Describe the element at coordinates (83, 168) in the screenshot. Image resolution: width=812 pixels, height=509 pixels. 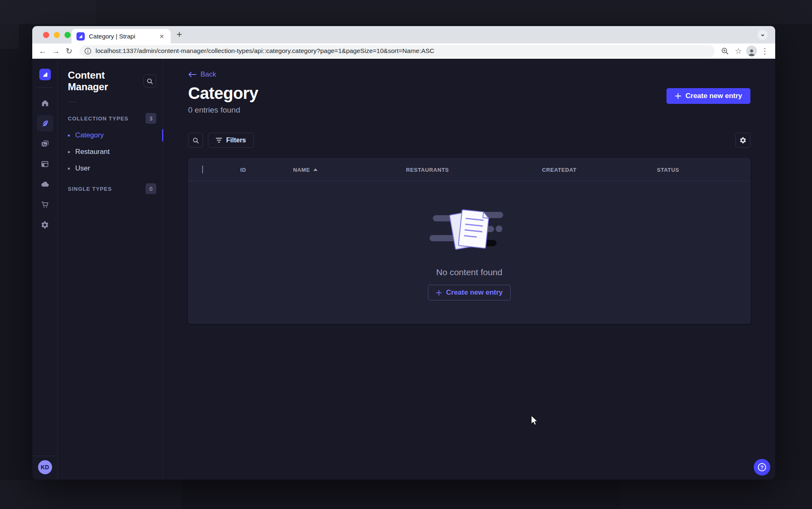
I see `subnav-item-label: User` at that location.